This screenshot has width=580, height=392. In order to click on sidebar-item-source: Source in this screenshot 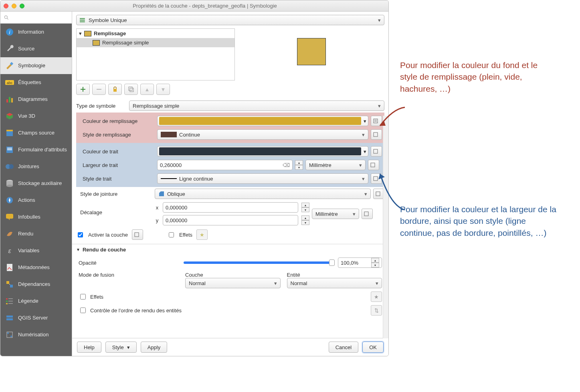, I will do `click(36, 49)`.